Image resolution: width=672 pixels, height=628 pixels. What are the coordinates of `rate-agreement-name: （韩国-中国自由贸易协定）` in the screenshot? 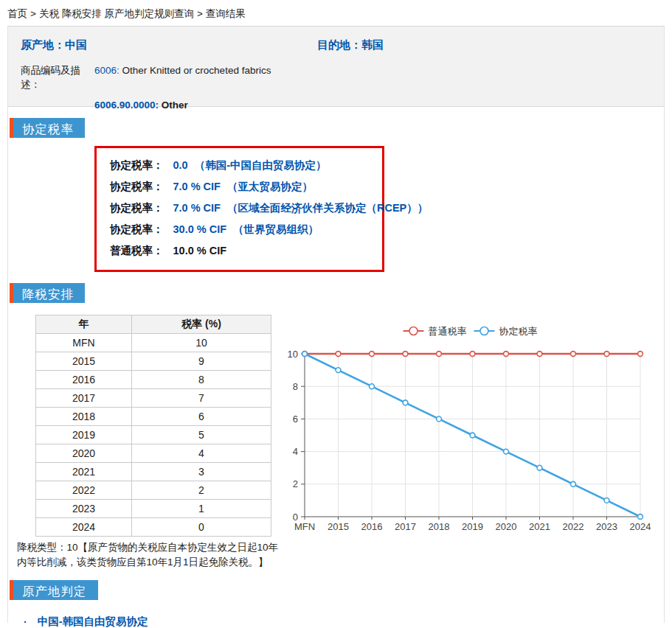 It's located at (261, 165).